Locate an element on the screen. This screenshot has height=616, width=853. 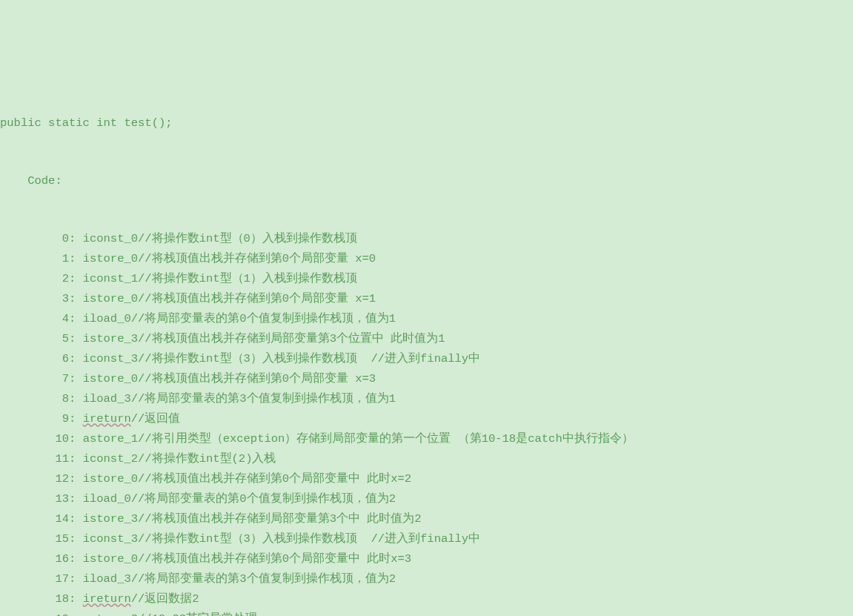
comment: //将局部变量表的第0个值复制到操作栈顶，值为2 is located at coordinates (264, 500).